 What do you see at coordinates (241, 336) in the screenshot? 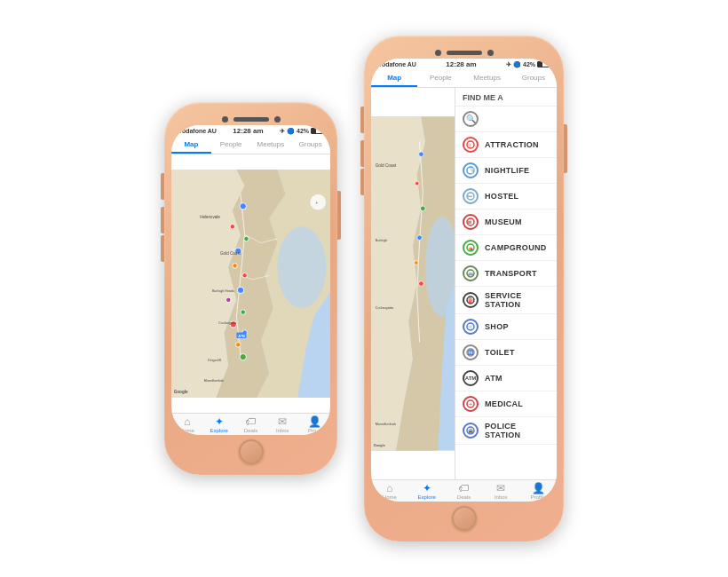
I see `svg-text: ATM` at bounding box center [241, 336].